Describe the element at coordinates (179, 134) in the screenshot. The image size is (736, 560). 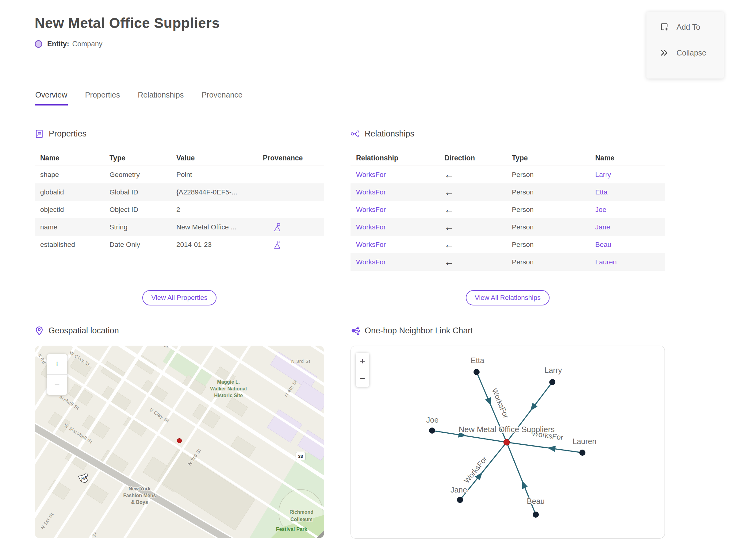
I see `properties-section-header: Properties` at that location.